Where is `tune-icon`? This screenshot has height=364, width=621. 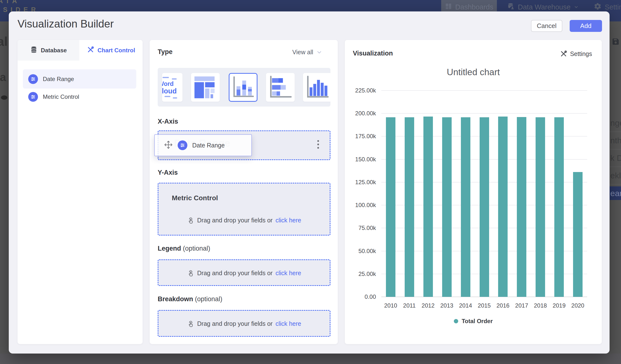 tune-icon is located at coordinates (33, 97).